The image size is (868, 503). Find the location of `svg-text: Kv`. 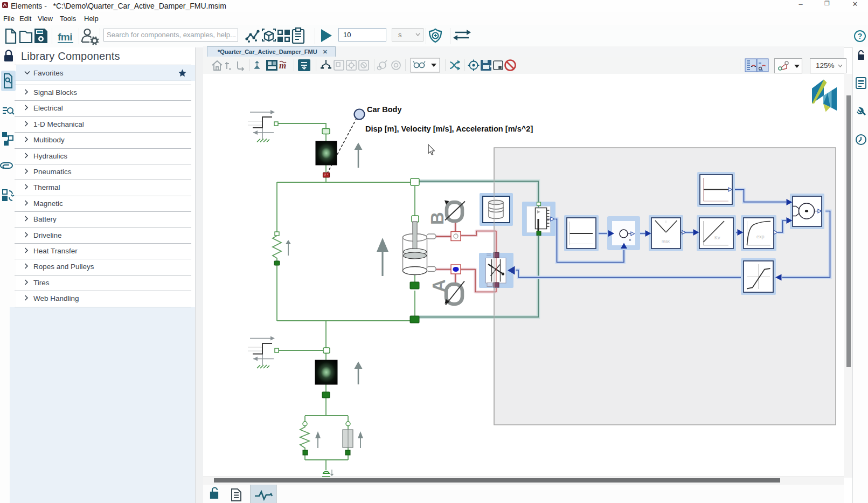

svg-text: Kv is located at coordinates (718, 238).